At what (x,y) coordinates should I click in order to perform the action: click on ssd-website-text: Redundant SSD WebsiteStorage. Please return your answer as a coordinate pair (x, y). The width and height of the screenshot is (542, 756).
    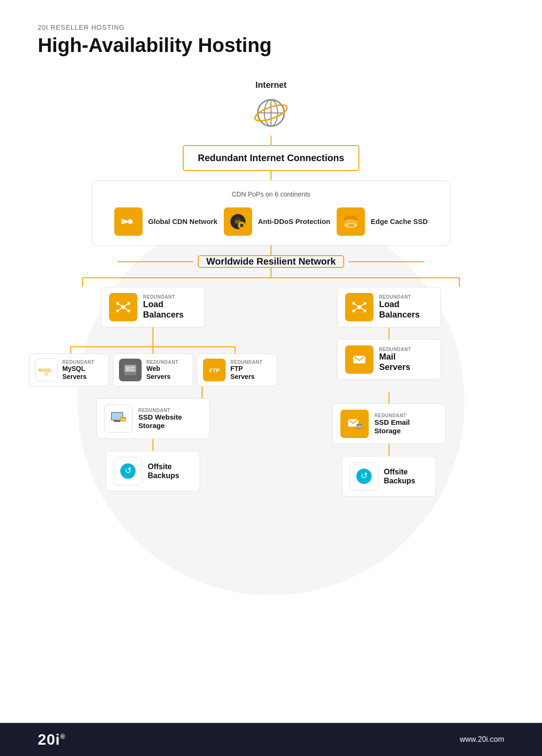
    Looking at the image, I should click on (160, 419).